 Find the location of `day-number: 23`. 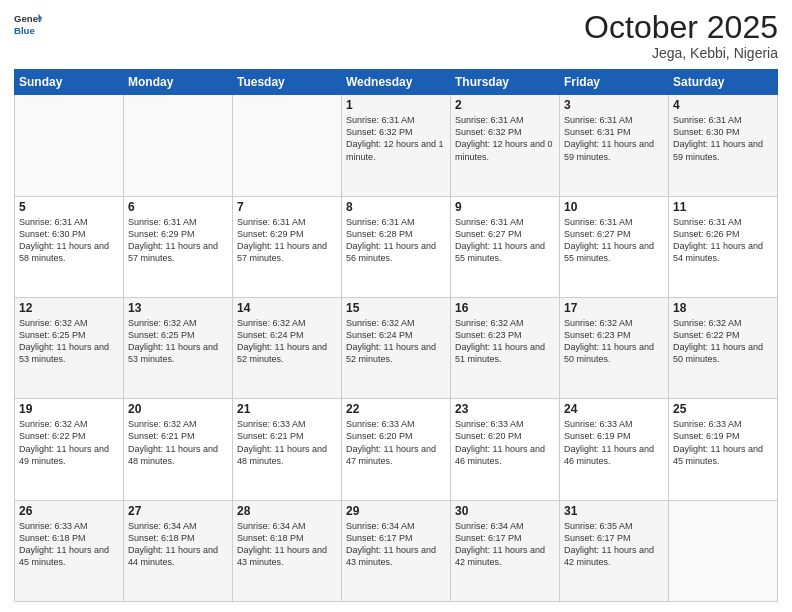

day-number: 23 is located at coordinates (505, 409).